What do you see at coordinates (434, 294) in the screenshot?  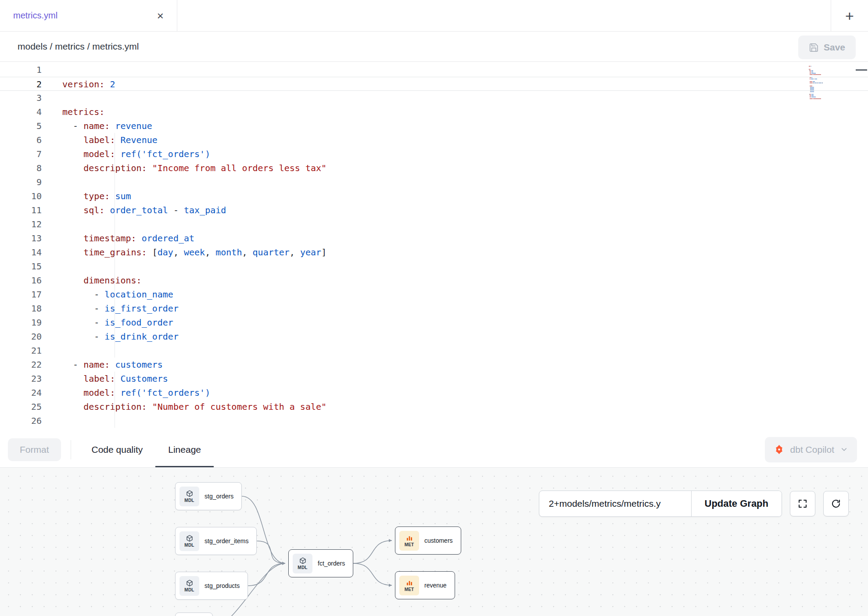 I see `code-line: 17 - location_name` at bounding box center [434, 294].